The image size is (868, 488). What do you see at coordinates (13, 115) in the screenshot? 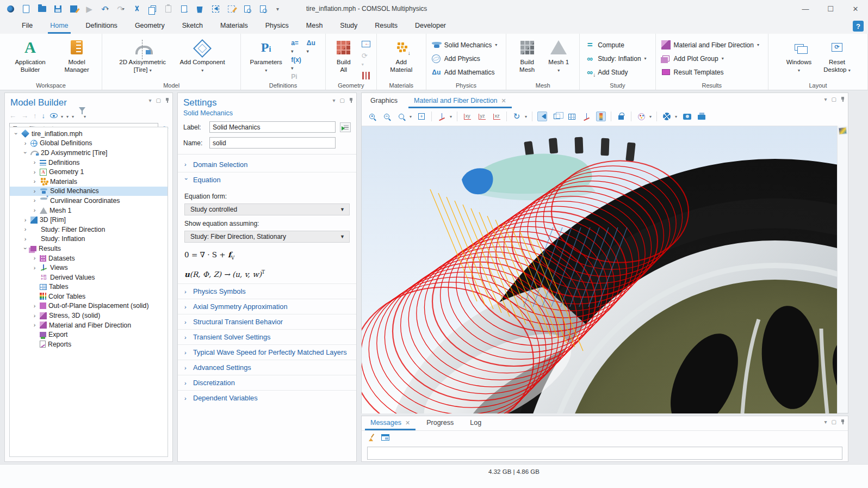
I see `back-icon: ←` at bounding box center [13, 115].